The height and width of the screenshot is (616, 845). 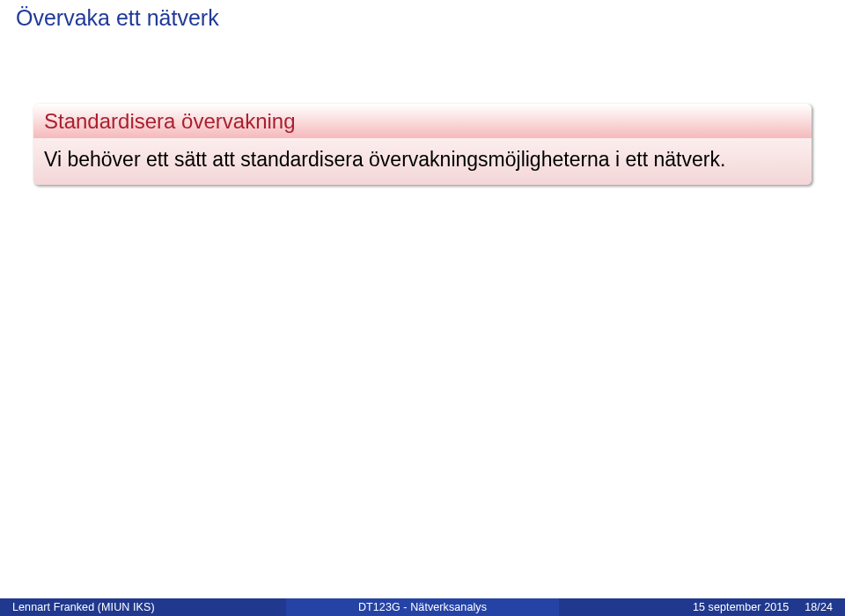 I want to click on footer-author: Lennart Franked (MIUN IKS), so click(x=143, y=607).